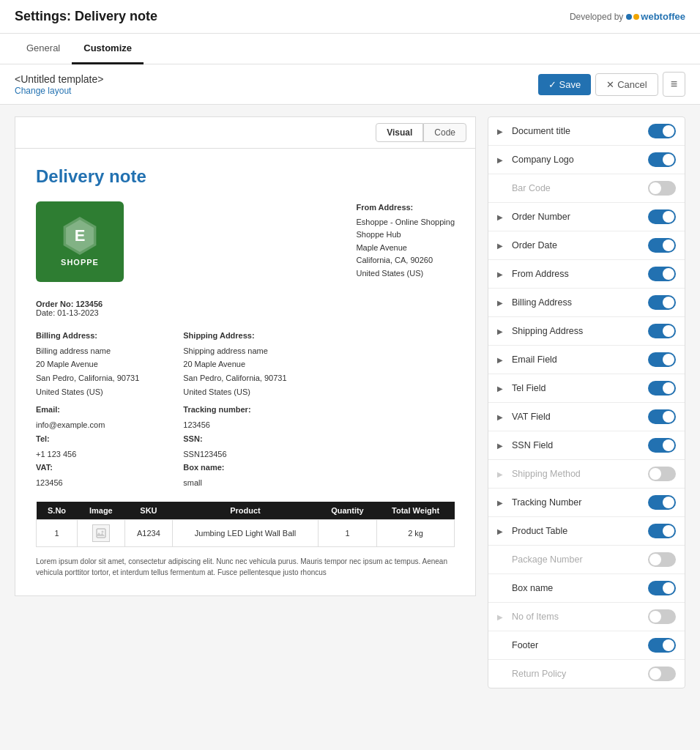  I want to click on webtoffee-text: webtoffee, so click(663, 16).